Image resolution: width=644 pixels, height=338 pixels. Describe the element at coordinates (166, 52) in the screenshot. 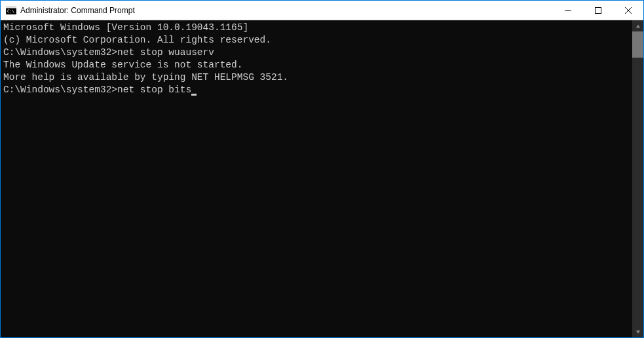

I see `command-text: net stop wuauserv` at that location.